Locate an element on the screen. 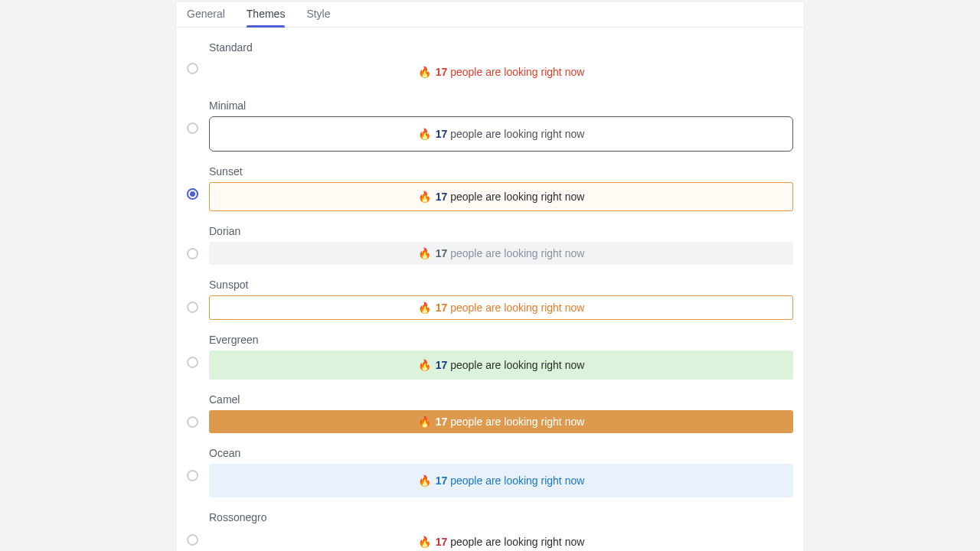 Image resolution: width=980 pixels, height=551 pixels. theme-radio-evergreen is located at coordinates (193, 363).